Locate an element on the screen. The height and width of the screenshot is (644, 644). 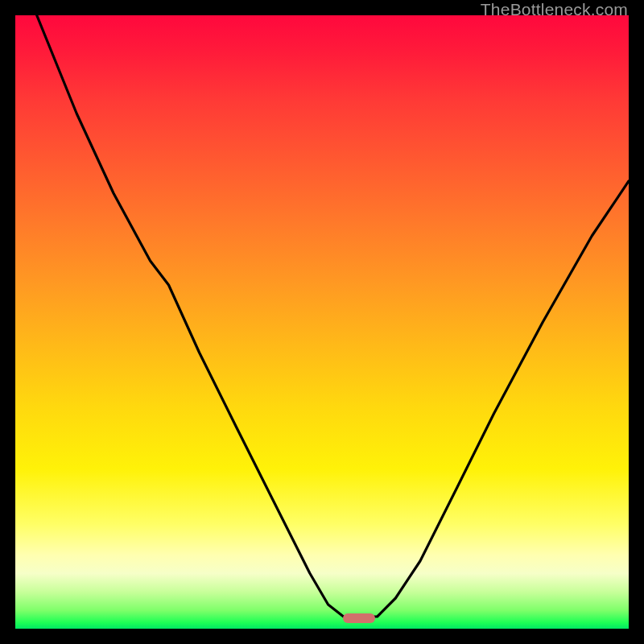
optimal-marker is located at coordinates (359, 618).